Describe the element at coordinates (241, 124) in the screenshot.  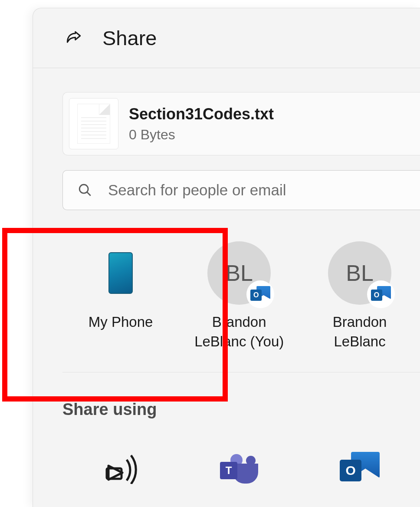
I see `file-card: Section31Codes.txt 0 Bytes` at that location.